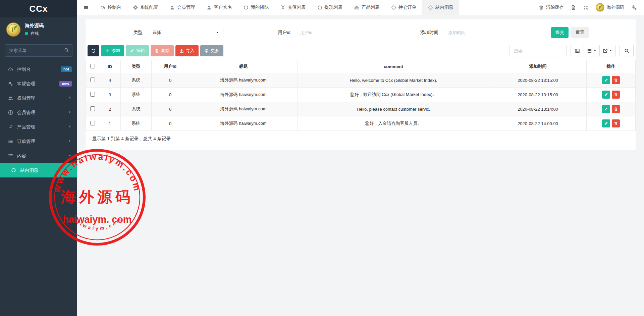 The height and width of the screenshot is (316, 644). Describe the element at coordinates (113, 51) in the screenshot. I see `add-button: 添加` at that location.